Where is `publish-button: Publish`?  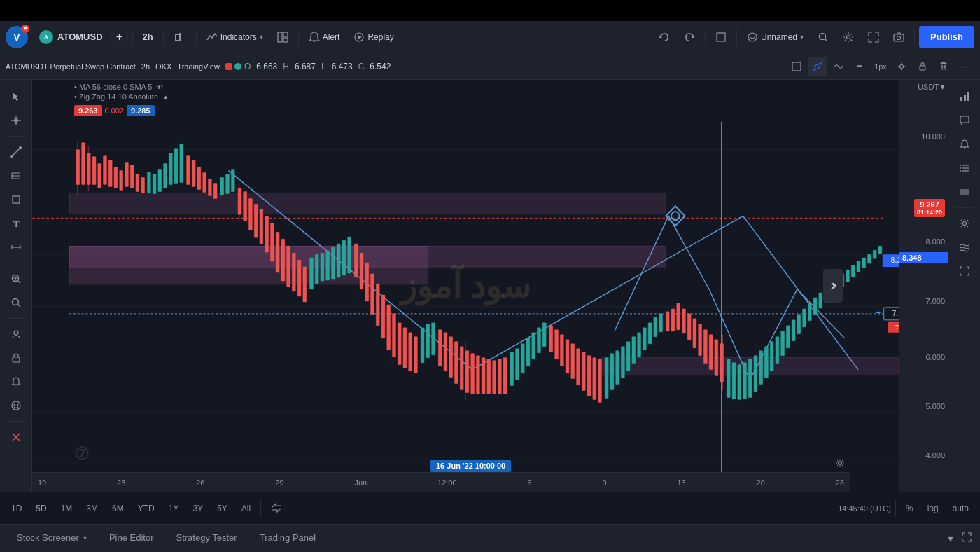 publish-button: Publish is located at coordinates (946, 37).